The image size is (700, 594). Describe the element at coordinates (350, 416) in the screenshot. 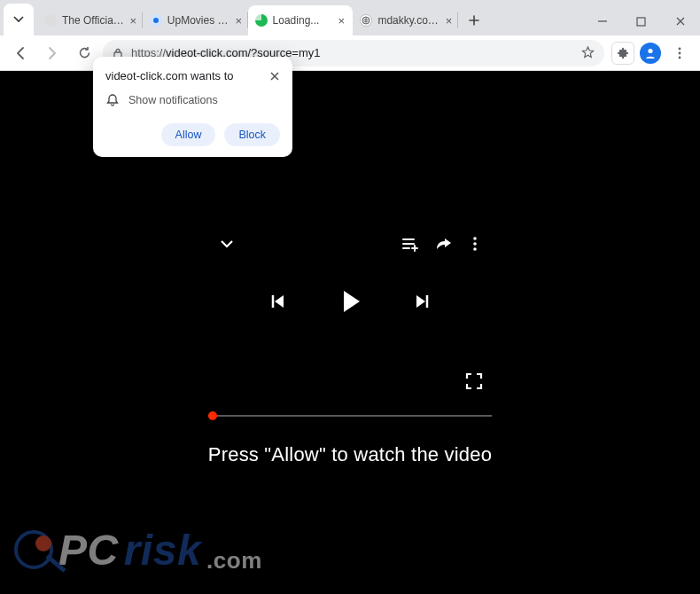

I see `player-progress-bar` at that location.